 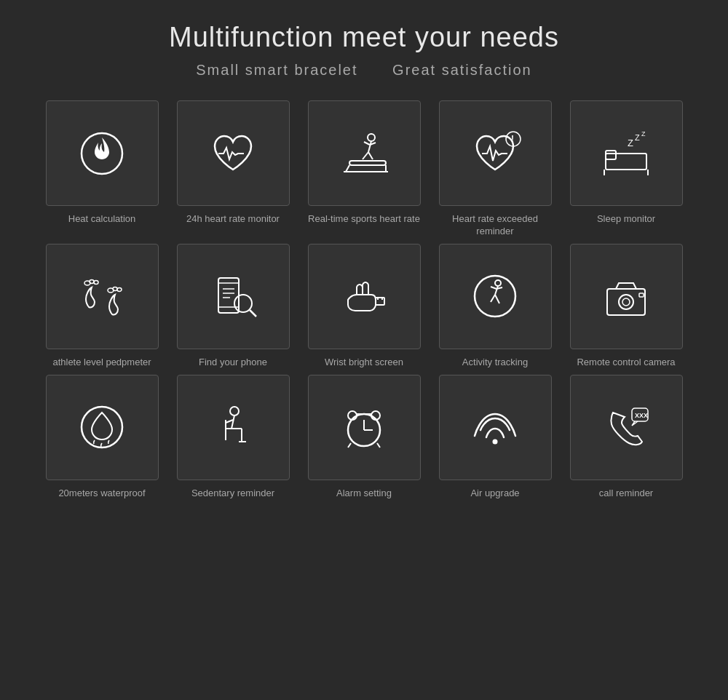 I want to click on feature-call-reminder: XXX call reminder, so click(x=626, y=437).